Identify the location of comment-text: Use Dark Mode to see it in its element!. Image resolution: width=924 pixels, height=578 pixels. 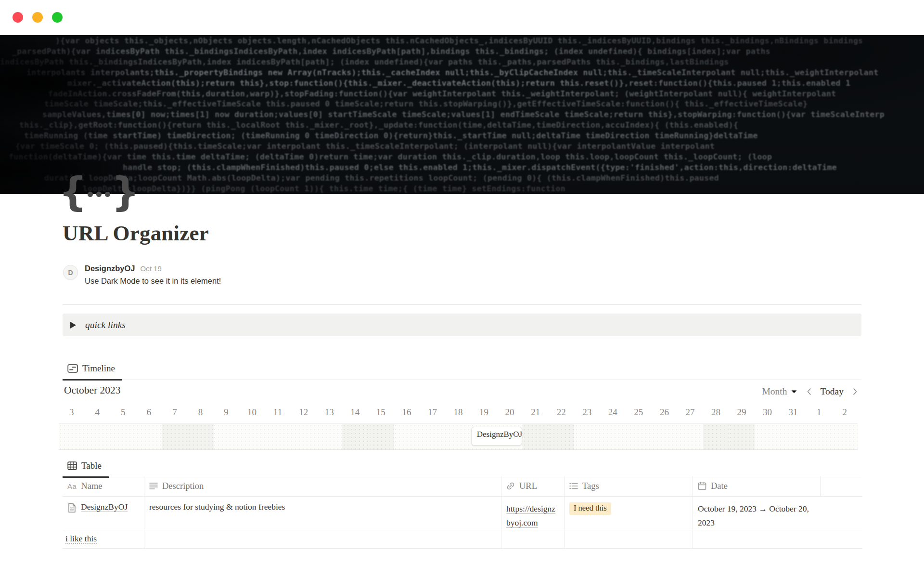
(153, 281).